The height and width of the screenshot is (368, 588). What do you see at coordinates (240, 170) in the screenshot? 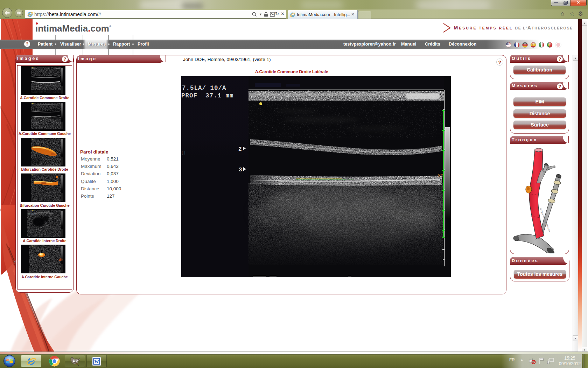
I see `svg-text: 3` at bounding box center [240, 170].